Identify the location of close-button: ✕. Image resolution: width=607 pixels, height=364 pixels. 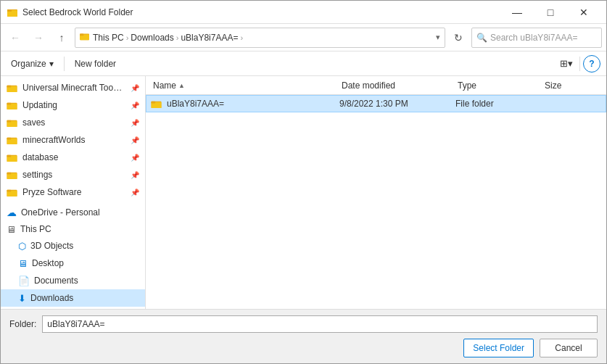
(584, 12).